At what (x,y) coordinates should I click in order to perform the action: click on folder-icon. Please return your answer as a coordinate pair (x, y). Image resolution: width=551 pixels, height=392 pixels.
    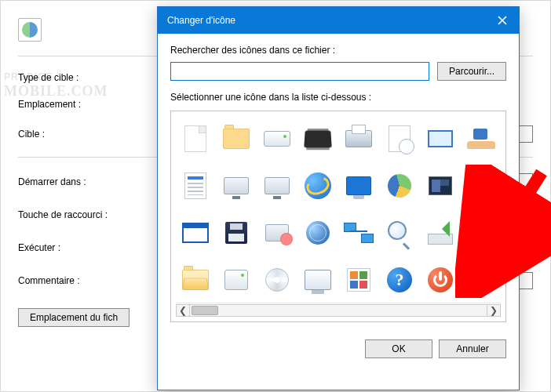
    Looking at the image, I should click on (236, 139).